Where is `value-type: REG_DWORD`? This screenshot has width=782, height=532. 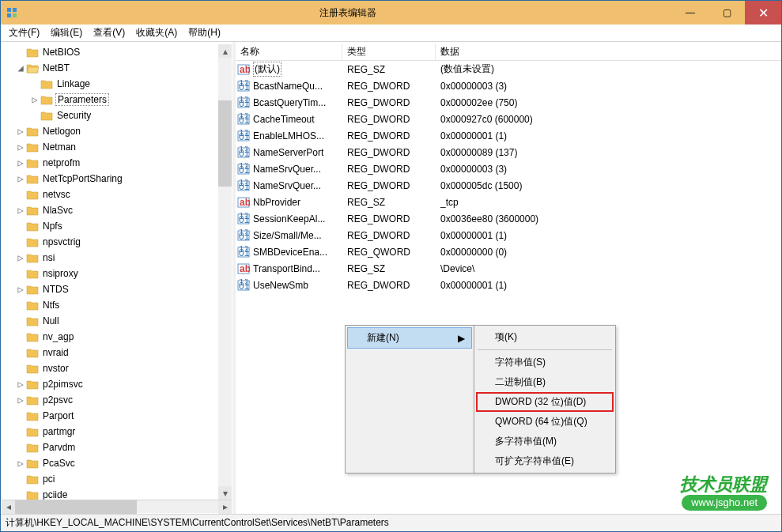 value-type: REG_DWORD is located at coordinates (389, 119).